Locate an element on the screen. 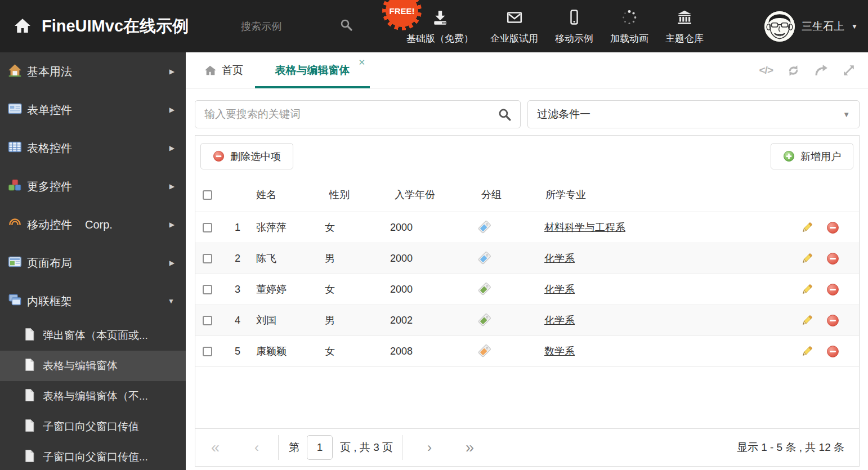 The image size is (868, 470). next-page-button: › is located at coordinates (429, 447).